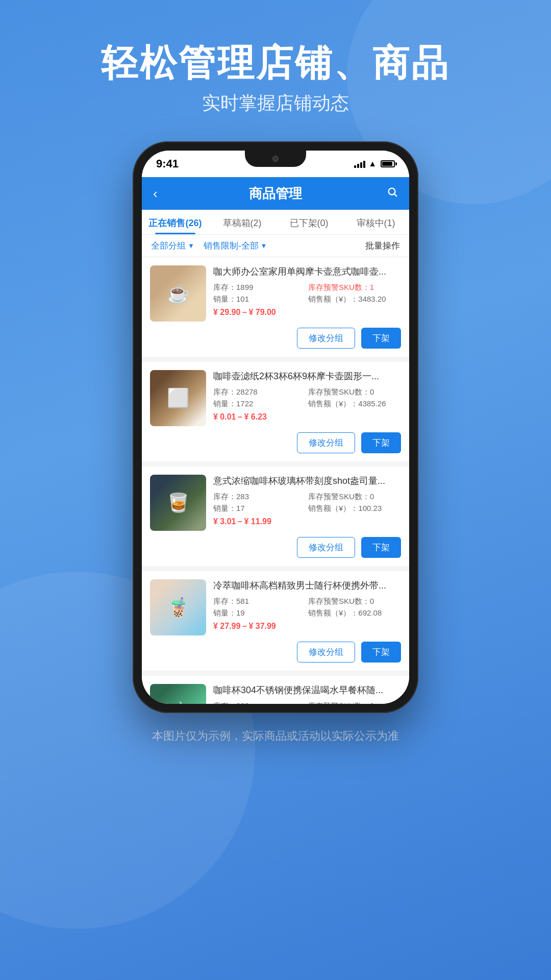 The height and width of the screenshot is (980, 551). I want to click on revenue: 销售额（¥）：4385.26, so click(355, 404).